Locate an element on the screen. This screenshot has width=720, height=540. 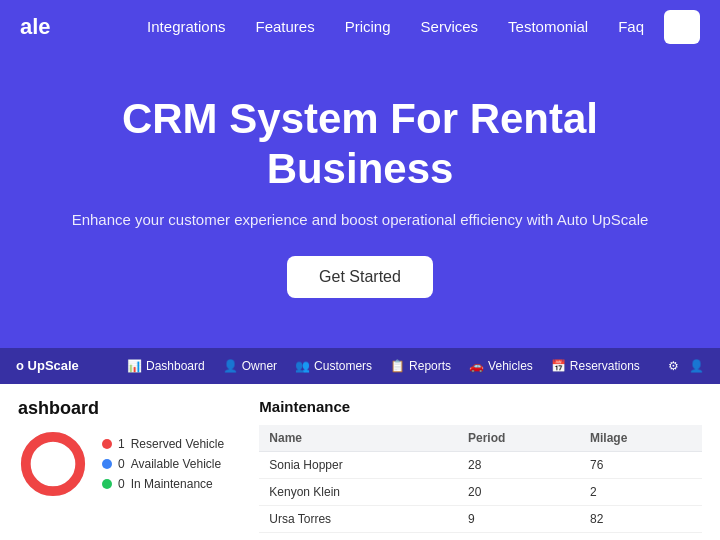
legend-reserved-count: 1 is located at coordinates (122, 444).